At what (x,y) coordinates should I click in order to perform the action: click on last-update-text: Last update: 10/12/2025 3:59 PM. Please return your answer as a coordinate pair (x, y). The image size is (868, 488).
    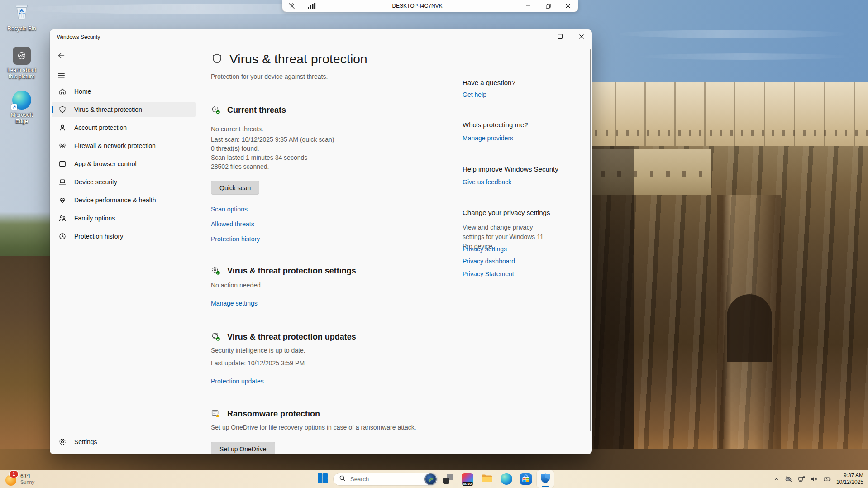
    Looking at the image, I should click on (258, 363).